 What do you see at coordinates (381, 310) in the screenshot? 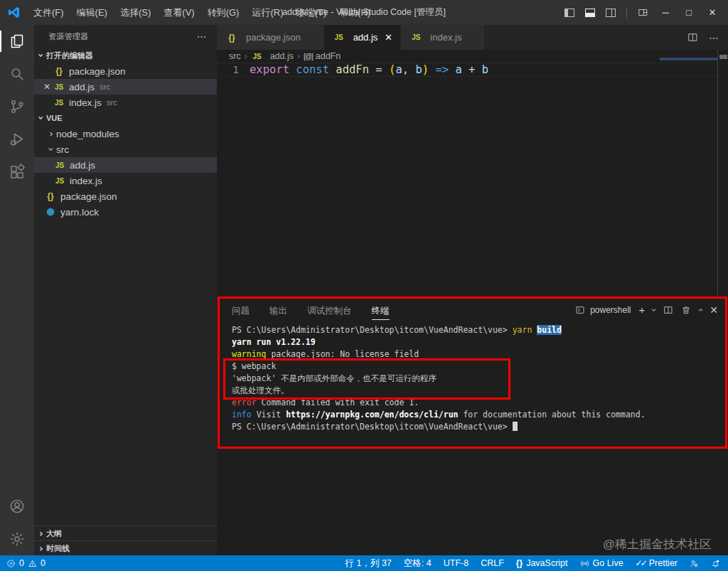
I see `panel-tab-终端: 终端` at bounding box center [381, 310].